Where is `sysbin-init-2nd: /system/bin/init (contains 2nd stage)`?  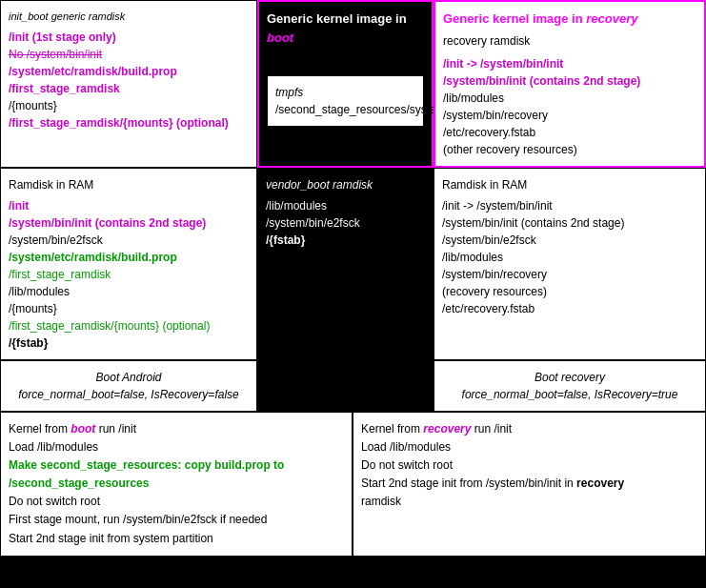
sysbin-init-2nd: /system/bin/init (contains 2nd stage) is located at coordinates (570, 81).